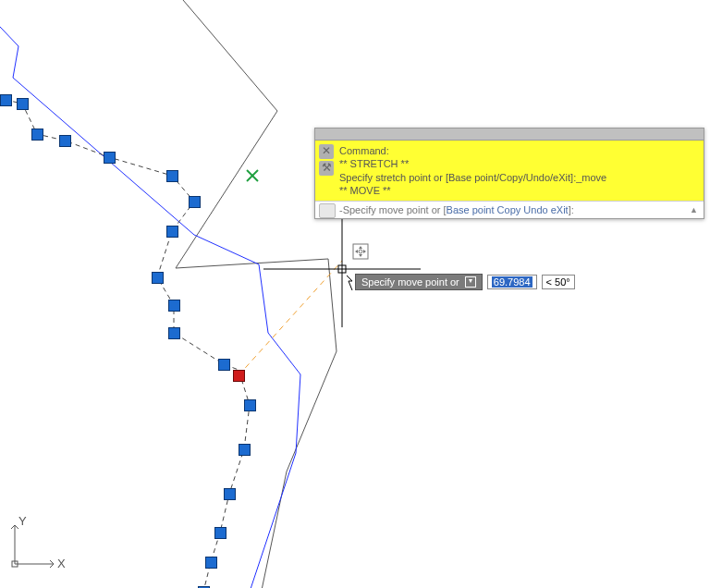  What do you see at coordinates (509, 170) in the screenshot?
I see `command-history: ✕ ⚒ Command: ** STRETCH ** Specify stret…` at bounding box center [509, 170].